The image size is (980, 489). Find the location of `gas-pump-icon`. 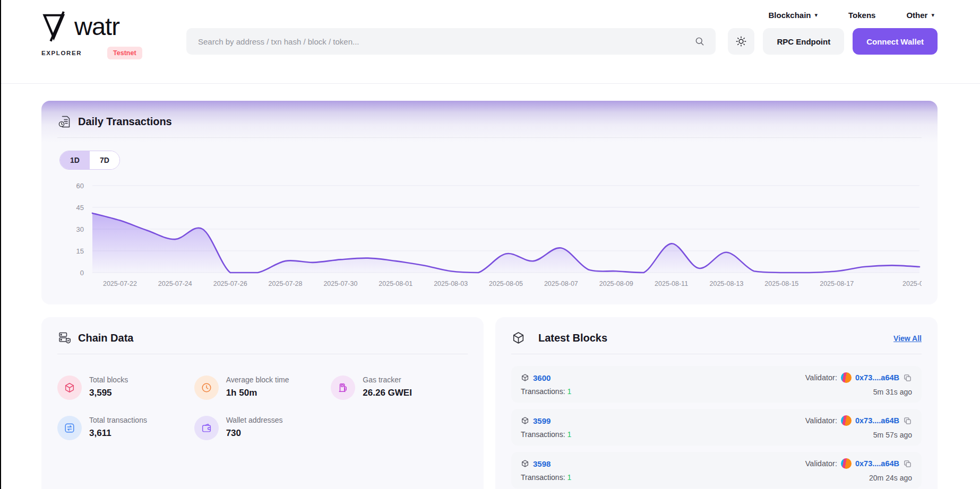

gas-pump-icon is located at coordinates (343, 388).